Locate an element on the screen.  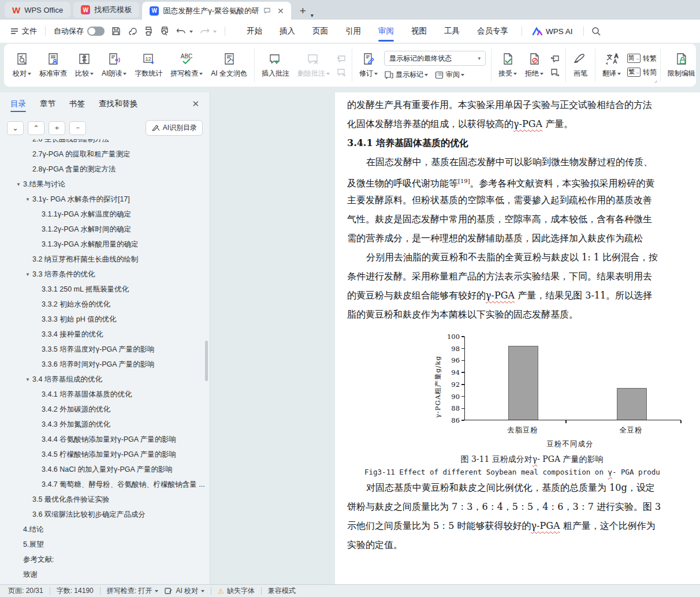
tab-document: W 固态发酵生产γ-聚谷氨酸的研 ✕ is located at coordinates (217, 10).